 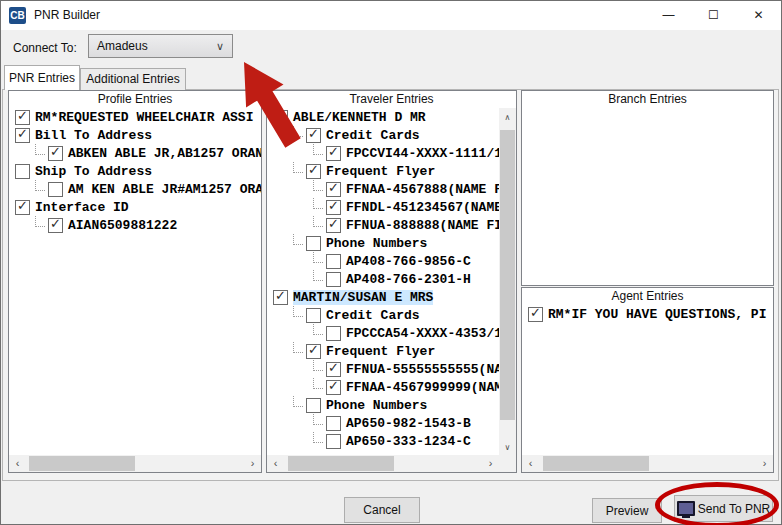 I want to click on tree-item-label: MARTIN/SUSAN E MRS, so click(x=363, y=298).